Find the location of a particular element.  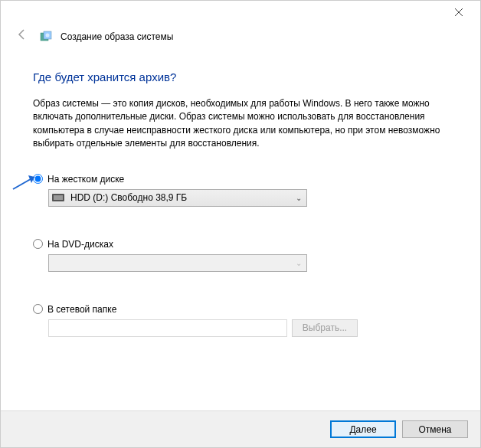

dvd-drive-select: ⌄ is located at coordinates (178, 263).